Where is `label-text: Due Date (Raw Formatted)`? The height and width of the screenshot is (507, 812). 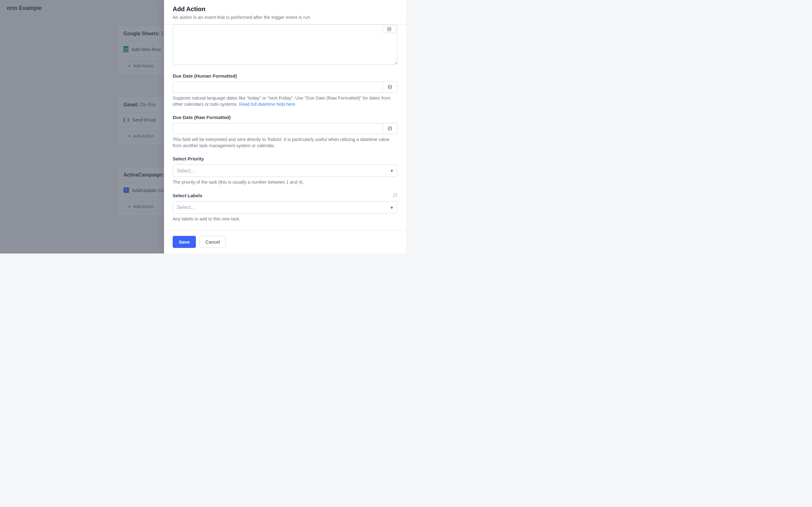 label-text: Due Date (Raw Formatted) is located at coordinates (202, 117).